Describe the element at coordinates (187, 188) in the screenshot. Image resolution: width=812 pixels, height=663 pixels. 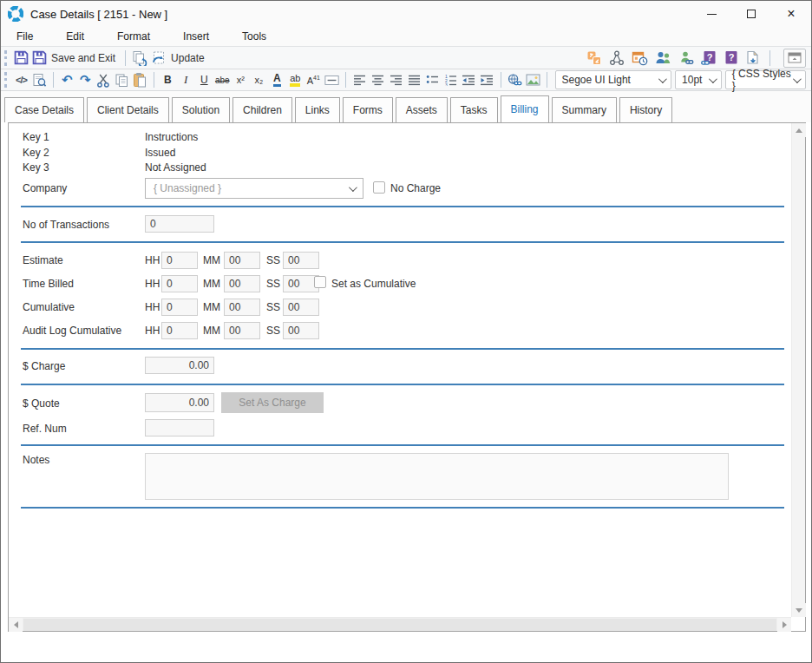
I see `company-value: { Unassigned }` at that location.